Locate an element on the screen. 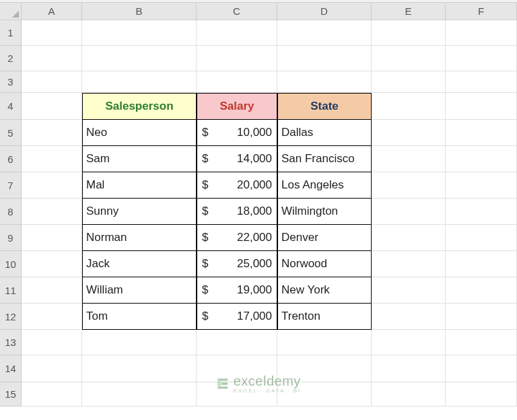 The image size is (517, 420). cell-A8 is located at coordinates (52, 211).